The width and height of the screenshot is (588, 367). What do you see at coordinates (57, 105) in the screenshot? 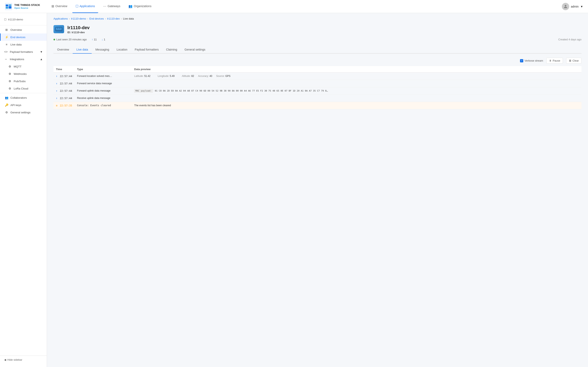
I see `row5-direction-icon: ≡` at bounding box center [57, 105].